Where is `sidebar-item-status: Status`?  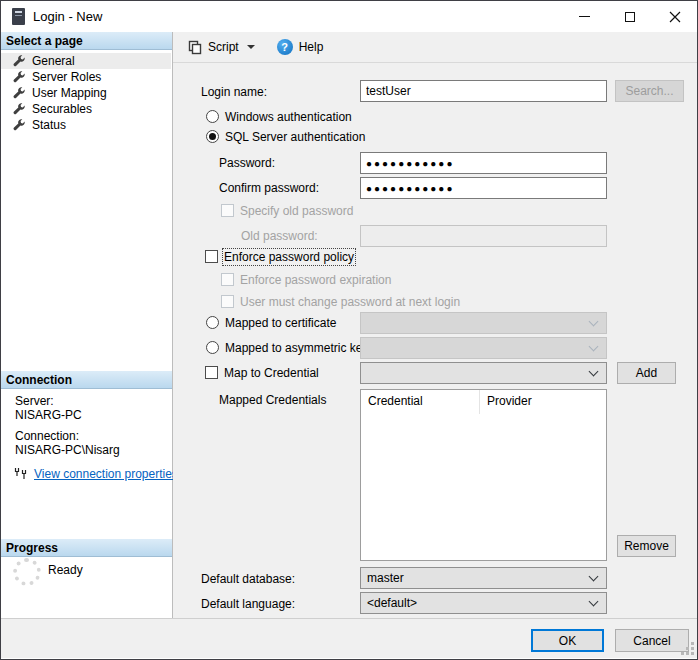 sidebar-item-status: Status is located at coordinates (86, 125).